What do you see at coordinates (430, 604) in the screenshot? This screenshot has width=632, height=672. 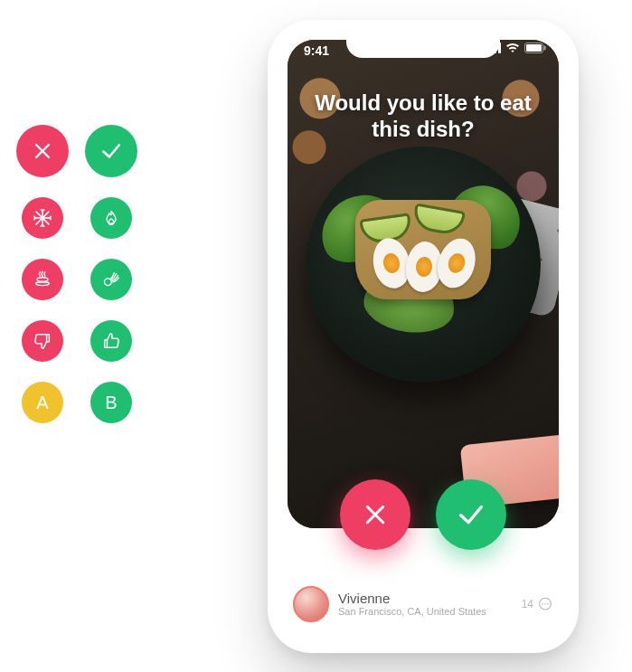 I see `author-text: Vivienne San Francisco, CA, United State…` at bounding box center [430, 604].